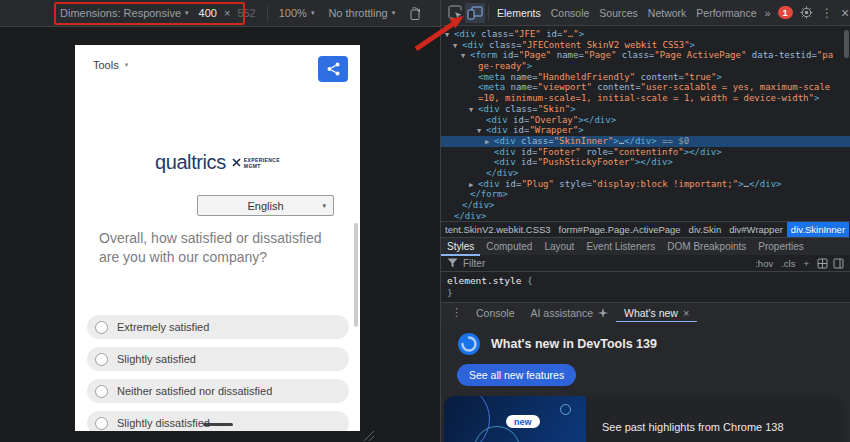 Image resolution: width=850 pixels, height=442 pixels. What do you see at coordinates (646, 56) in the screenshot?
I see `dom-tree-row: ▼<form id="Page" name="Page" class="Page…` at bounding box center [646, 56].